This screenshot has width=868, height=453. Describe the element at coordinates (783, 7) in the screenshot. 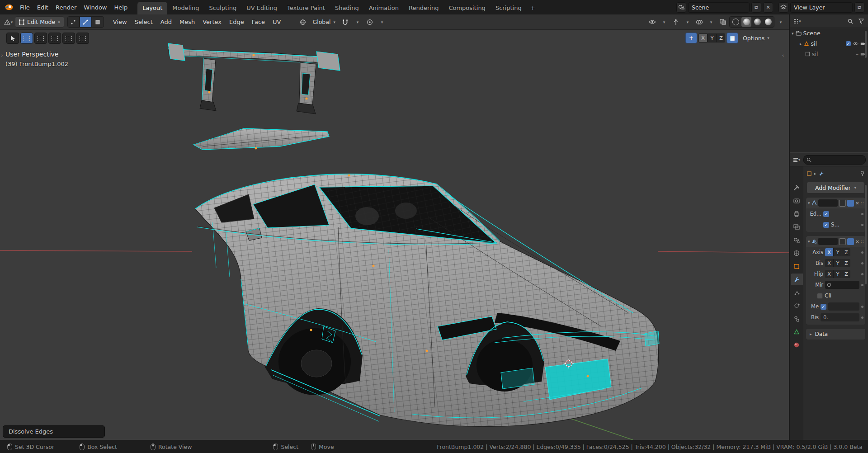

I see `view-layer-browse-icon` at that location.